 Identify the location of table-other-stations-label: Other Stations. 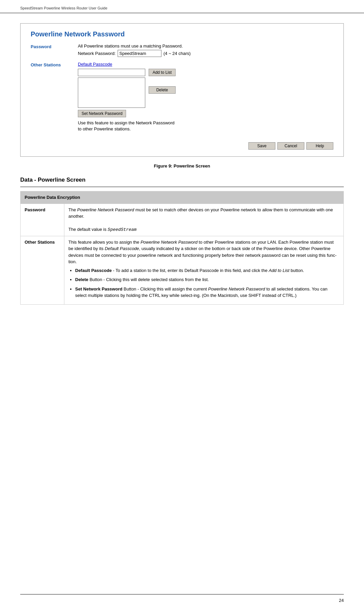
(42, 270).